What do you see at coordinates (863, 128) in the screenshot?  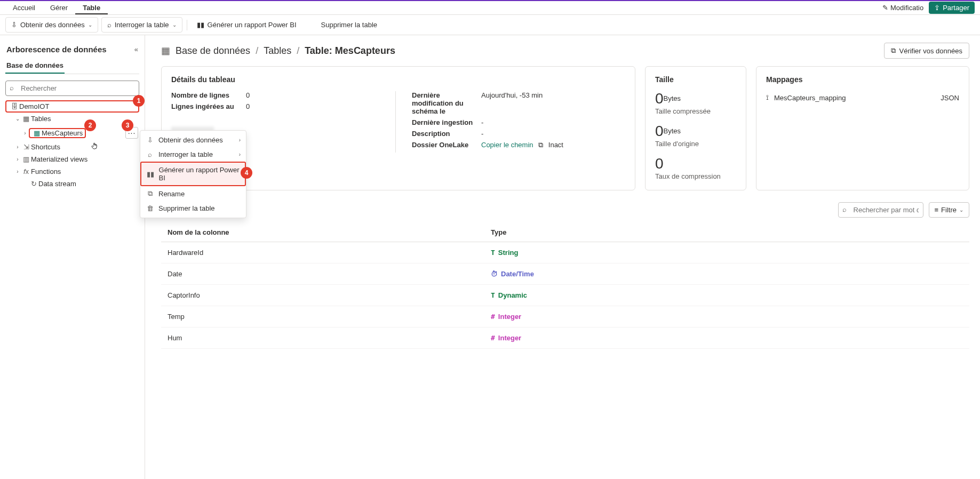 I see `mappings-card: Mappages ⟟ MesCapteurs_mapping JSON` at bounding box center [863, 128].